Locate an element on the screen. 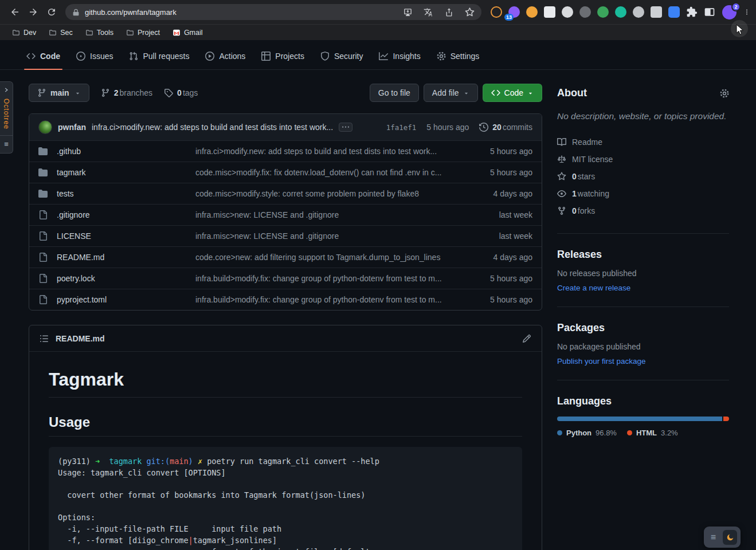  octotree-menu-icon: ≡ is located at coordinates (6, 142).